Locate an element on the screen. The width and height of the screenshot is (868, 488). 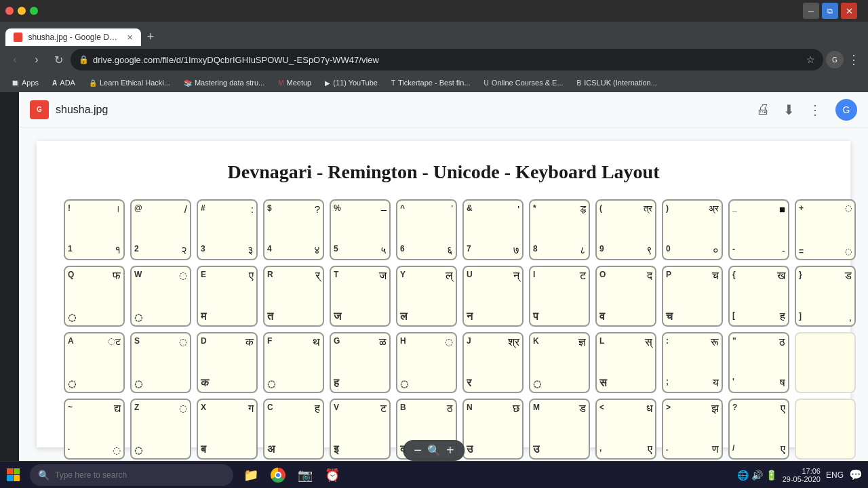
key-semicolon: :रू ;य is located at coordinates (692, 363).